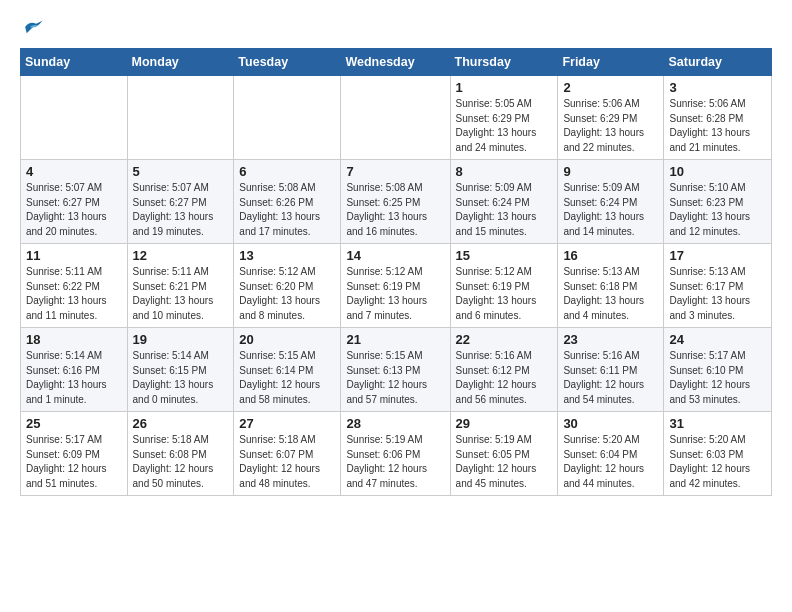 The image size is (792, 612). Describe the element at coordinates (611, 202) in the screenshot. I see `calendar-cell: 9Sunrise: 5:09 AM Sunset: 6:24 PM Daylig…` at that location.